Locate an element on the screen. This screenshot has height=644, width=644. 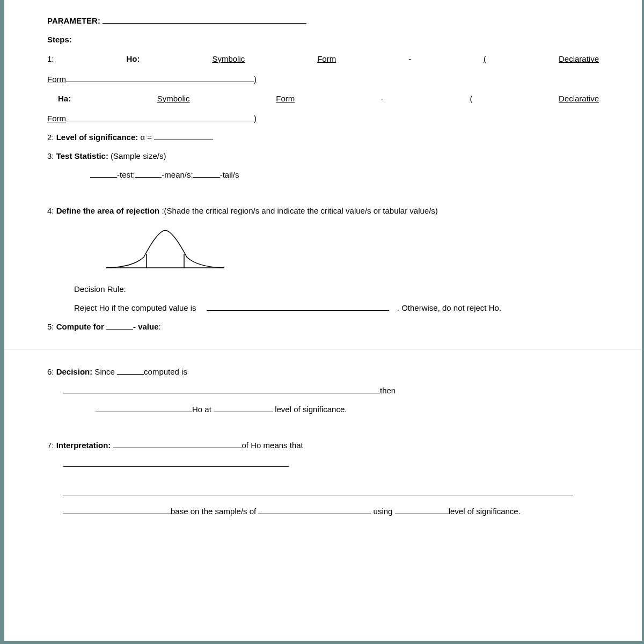
tails-blank is located at coordinates (207, 177).